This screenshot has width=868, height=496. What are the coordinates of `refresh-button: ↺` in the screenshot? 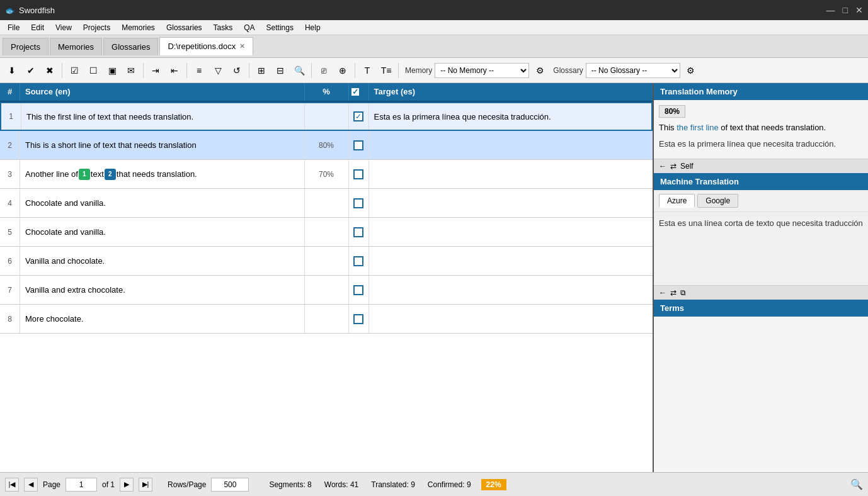 It's located at (237, 70).